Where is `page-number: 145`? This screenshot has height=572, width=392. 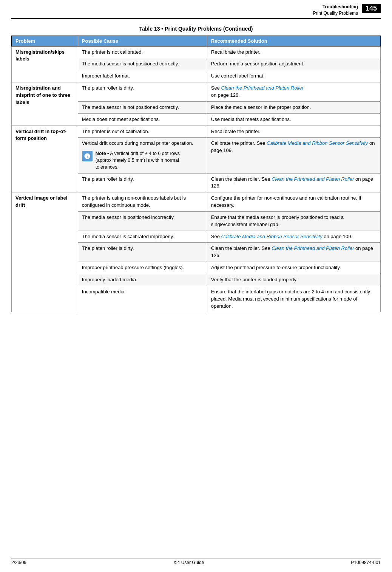 page-number: 145 is located at coordinates (371, 8).